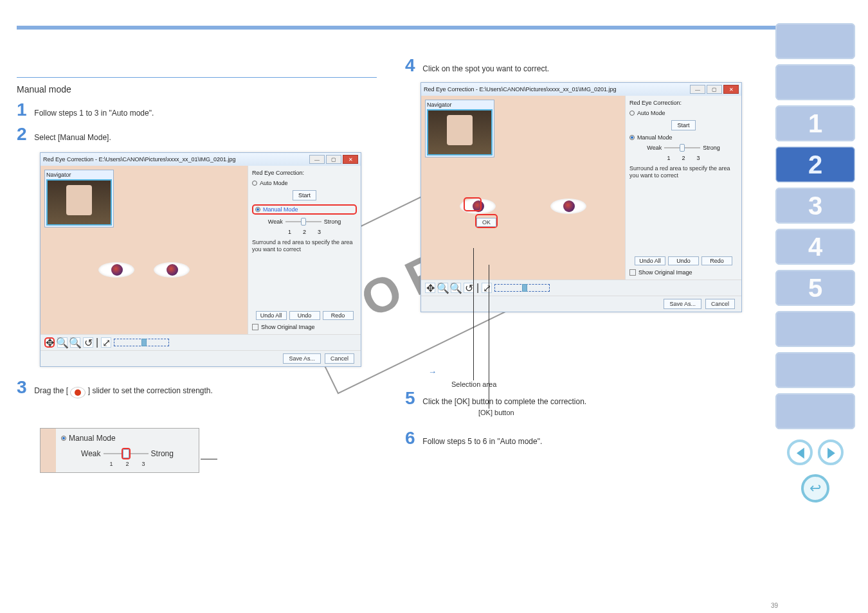 The width and height of the screenshot is (868, 613). What do you see at coordinates (140, 159) in the screenshot?
I see `dialog-title-text: Red Eye Correction - E:\Users\CANON\Pict…` at bounding box center [140, 159].